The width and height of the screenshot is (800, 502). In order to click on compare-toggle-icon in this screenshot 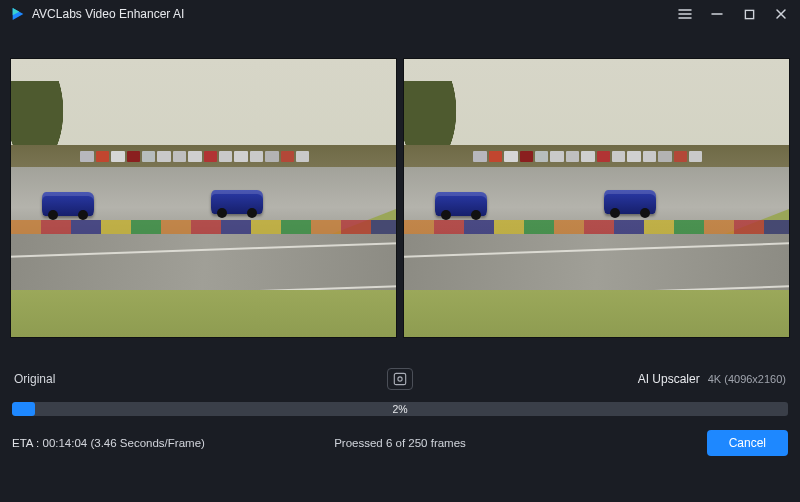, I will do `click(400, 379)`.